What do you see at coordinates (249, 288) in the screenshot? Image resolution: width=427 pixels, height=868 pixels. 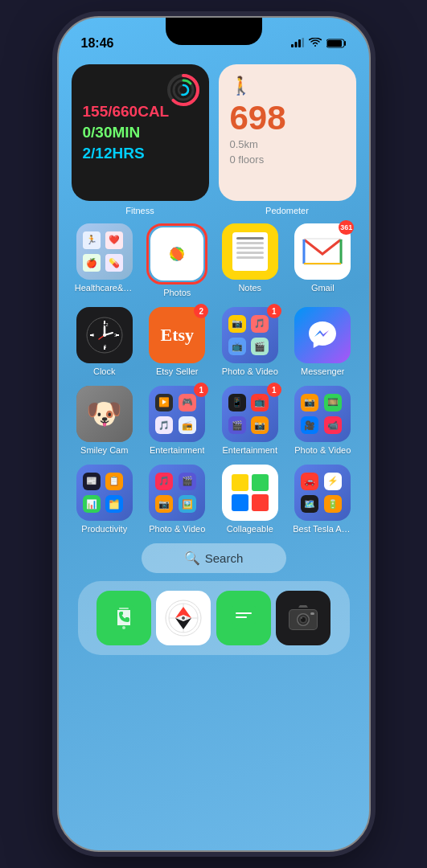 I see `notes-label: Notes` at bounding box center [249, 288].